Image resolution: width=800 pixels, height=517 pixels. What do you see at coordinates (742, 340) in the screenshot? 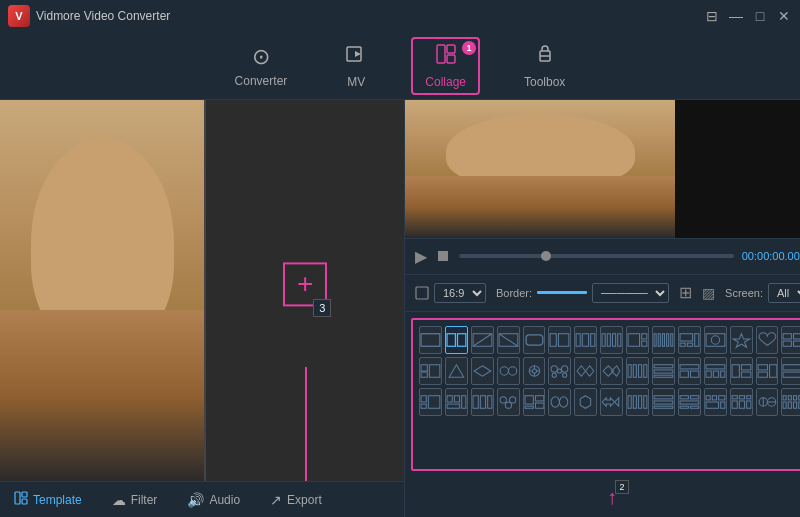
I see `template-star` at bounding box center [742, 340].